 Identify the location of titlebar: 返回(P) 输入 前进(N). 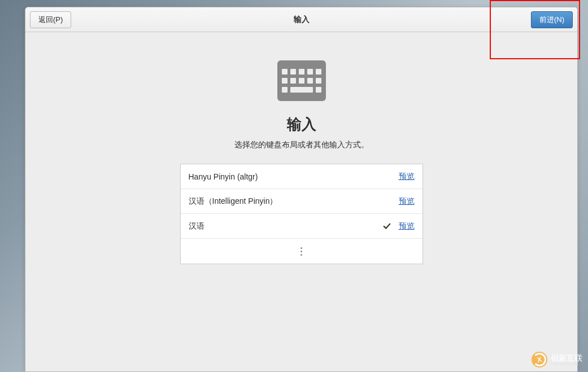
(302, 20).